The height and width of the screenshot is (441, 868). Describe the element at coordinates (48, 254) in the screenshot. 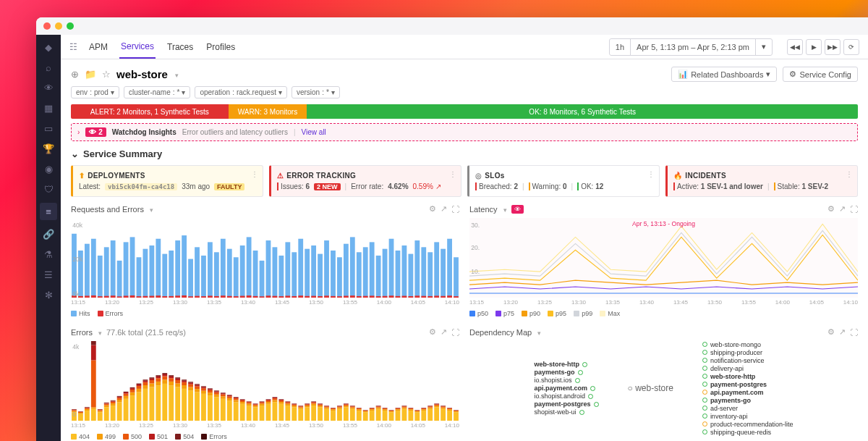

I see `flask-icon: ⚗` at that location.